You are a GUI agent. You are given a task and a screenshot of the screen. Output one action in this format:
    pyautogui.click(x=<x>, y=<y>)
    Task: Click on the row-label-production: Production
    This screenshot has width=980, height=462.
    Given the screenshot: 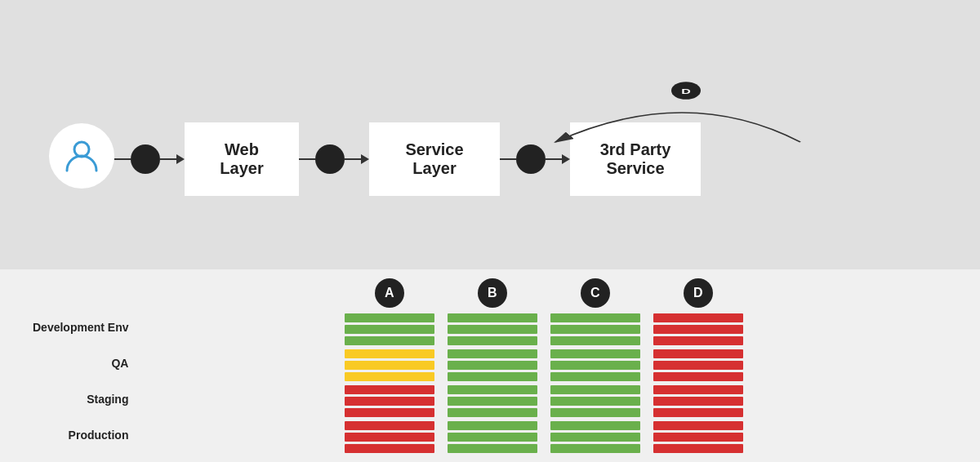 What is the action you would take?
    pyautogui.click(x=87, y=435)
    